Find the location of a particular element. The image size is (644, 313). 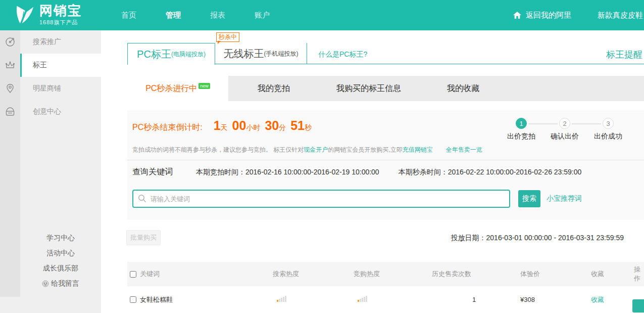

table-header: 关键词 搜索热度 竞购热度 历史售卖次数 体验价 收藏 操作 is located at coordinates (386, 274).